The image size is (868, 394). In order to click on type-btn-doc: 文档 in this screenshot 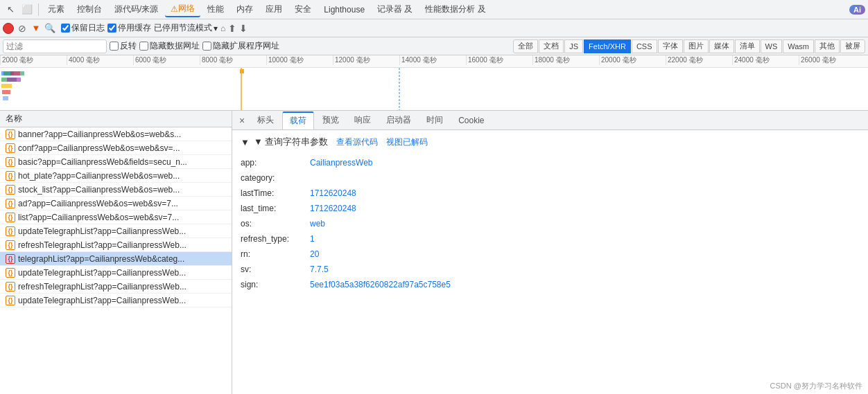, I will do `click(551, 46)`.